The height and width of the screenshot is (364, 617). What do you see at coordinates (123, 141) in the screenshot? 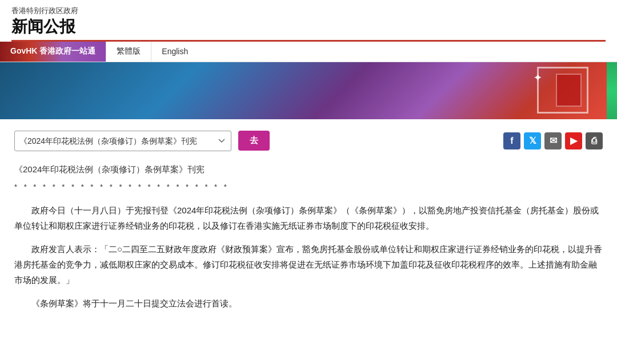
I see `article-dropdown: 《2024年印花税法例（杂项修订）条例草案》刊宪` at bounding box center [123, 141].